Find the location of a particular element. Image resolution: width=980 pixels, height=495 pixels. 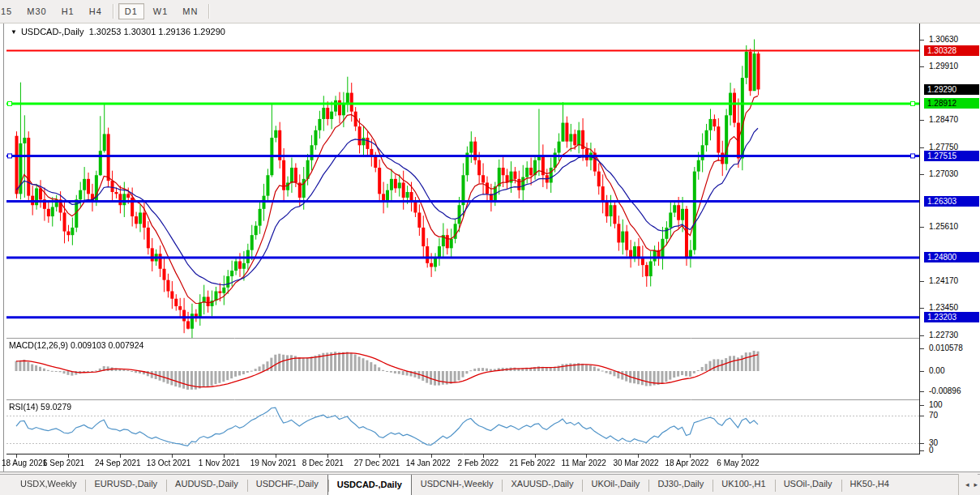

timeframe-button-d1: D1 is located at coordinates (131, 11).